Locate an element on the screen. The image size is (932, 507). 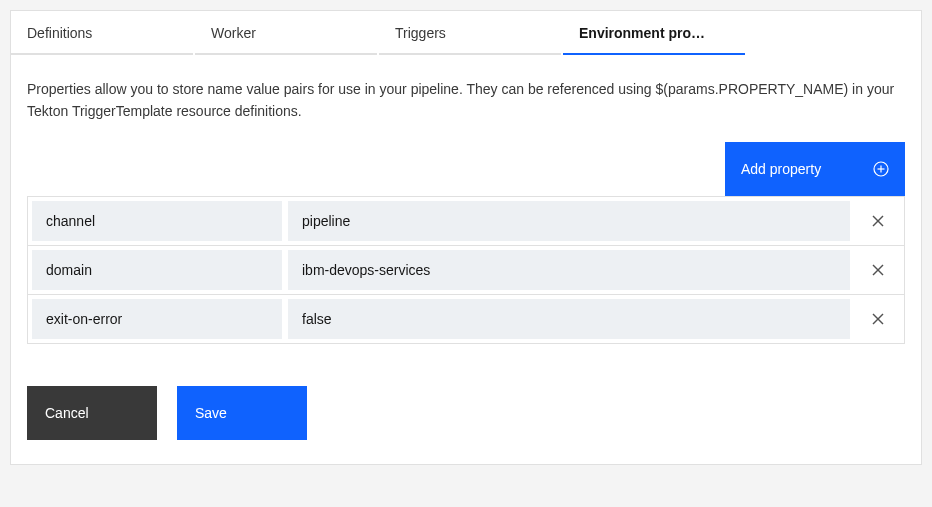
tab-definitions: Definitions is located at coordinates (102, 34).